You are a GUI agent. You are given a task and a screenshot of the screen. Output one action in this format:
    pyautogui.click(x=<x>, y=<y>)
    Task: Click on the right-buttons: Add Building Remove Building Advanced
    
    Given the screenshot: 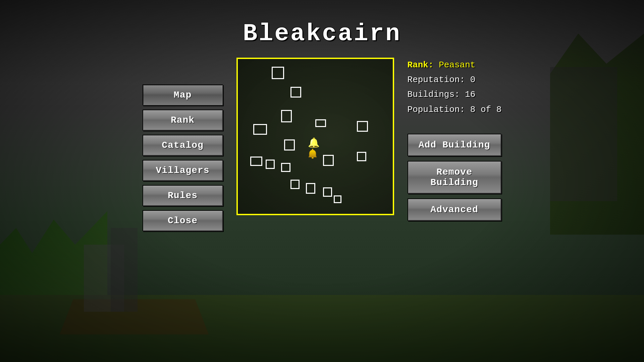 What is the action you would take?
    pyautogui.click(x=455, y=177)
    